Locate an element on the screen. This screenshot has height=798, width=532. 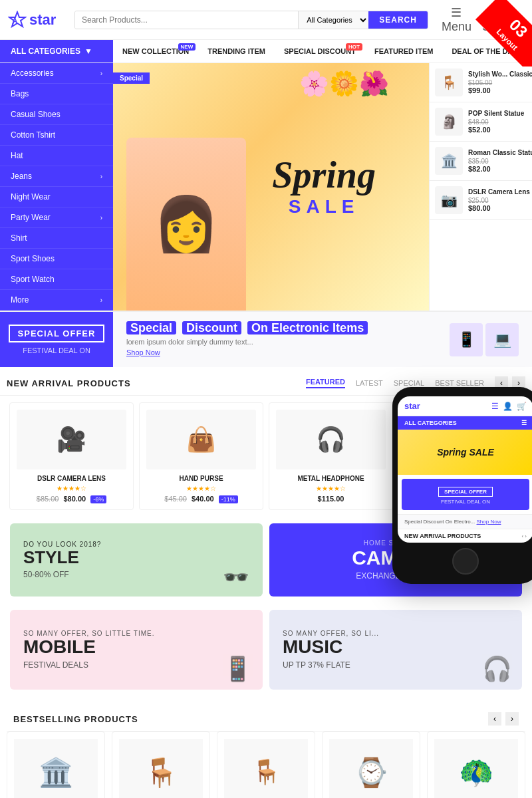
product-name-0: DSLR CAMERA LENS is located at coordinates (72, 479).